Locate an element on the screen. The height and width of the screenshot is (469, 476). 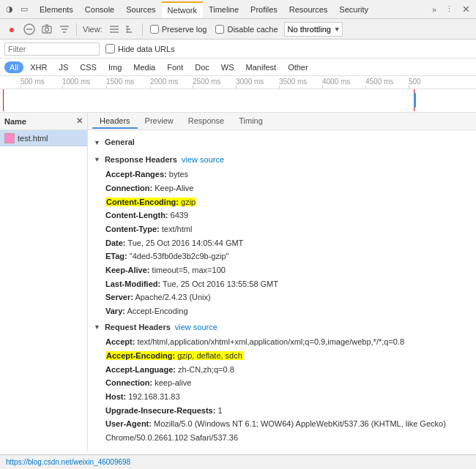
resp-header-name-0: Accept-Ranges: is located at coordinates (136, 174).